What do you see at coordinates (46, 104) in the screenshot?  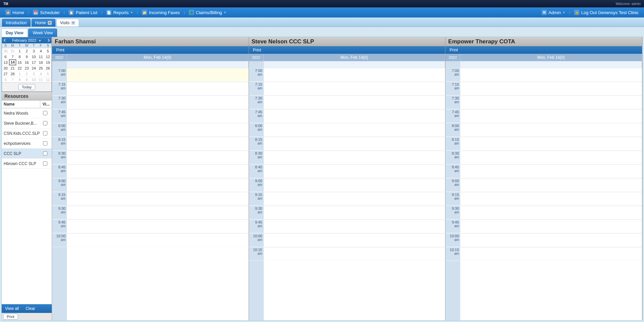 I see `resources-col-view: Vi...` at bounding box center [46, 104].